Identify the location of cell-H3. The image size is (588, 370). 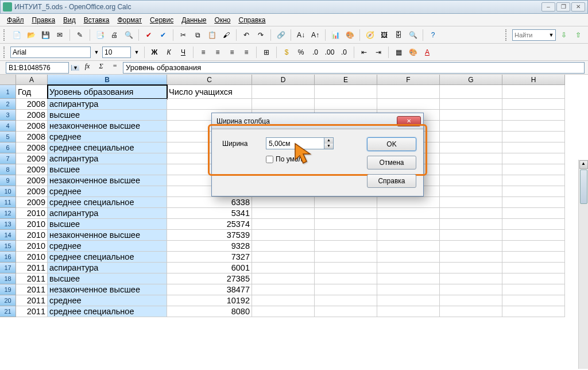
(534, 115).